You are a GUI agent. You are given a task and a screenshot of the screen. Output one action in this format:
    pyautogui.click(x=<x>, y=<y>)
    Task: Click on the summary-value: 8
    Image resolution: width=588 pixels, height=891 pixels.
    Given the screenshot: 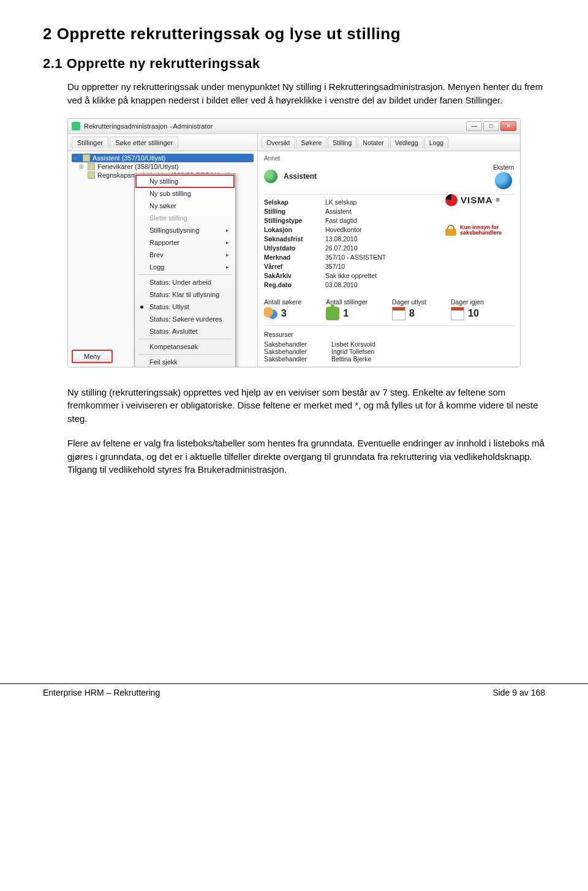 What is the action you would take?
    pyautogui.click(x=412, y=314)
    